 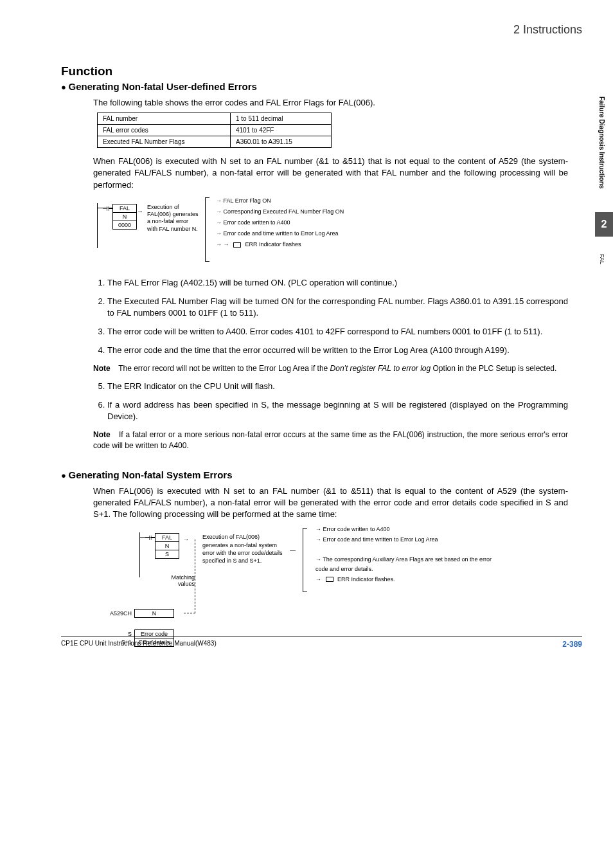 What do you see at coordinates (281, 131) in the screenshot?
I see `cell: 4101 to 42FF` at bounding box center [281, 131].